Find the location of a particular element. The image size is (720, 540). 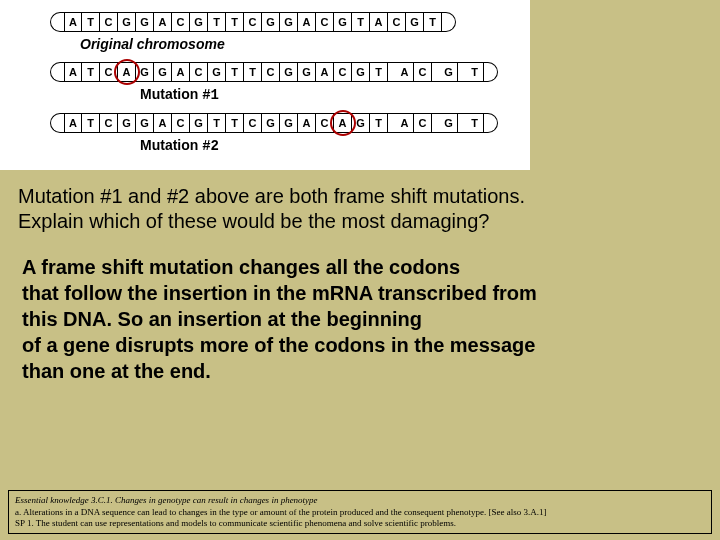

answer-line: of a gene disrupts more of the codons in… is located at coordinates (362, 345).